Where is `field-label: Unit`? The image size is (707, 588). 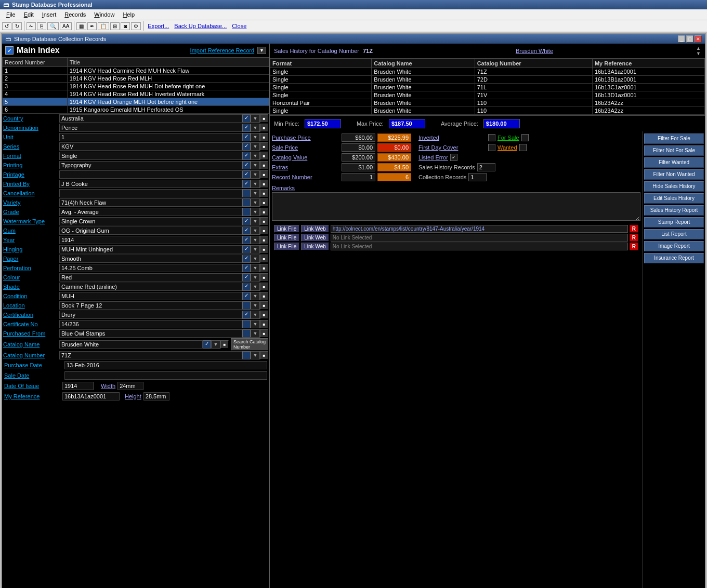
field-label: Unit is located at coordinates (31, 137).